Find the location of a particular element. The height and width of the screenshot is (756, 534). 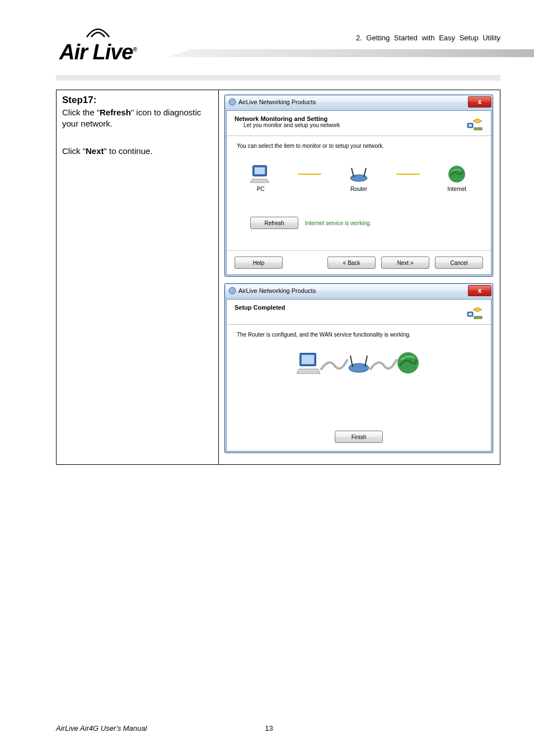

link-router-internet is located at coordinates (408, 174).